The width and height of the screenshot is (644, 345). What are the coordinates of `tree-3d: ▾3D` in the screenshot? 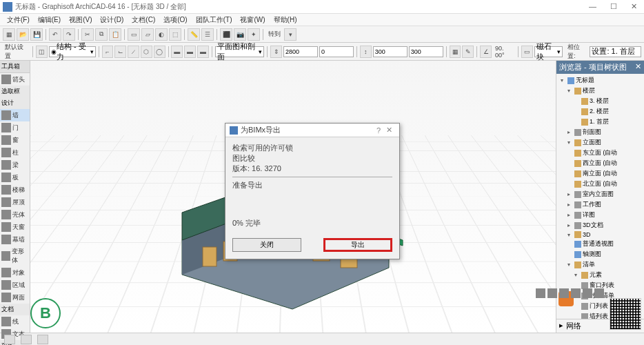 It's located at (604, 235).